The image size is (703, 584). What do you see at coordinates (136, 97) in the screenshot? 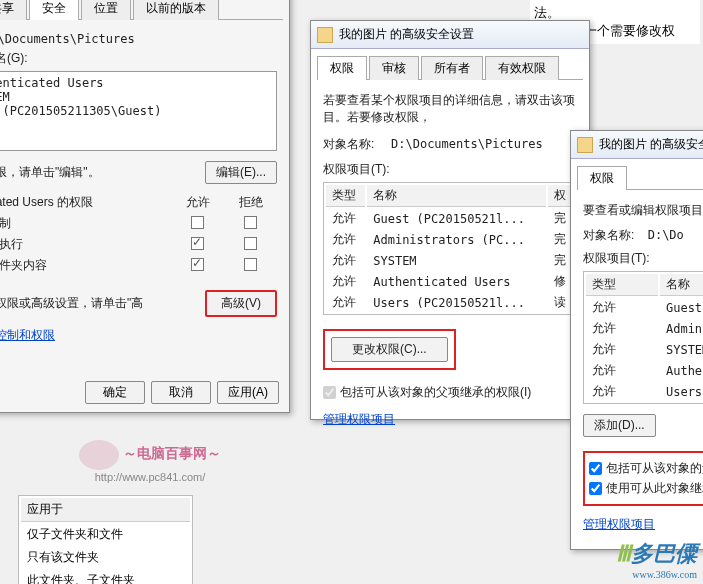
I see `list-item: TEM` at bounding box center [136, 97].